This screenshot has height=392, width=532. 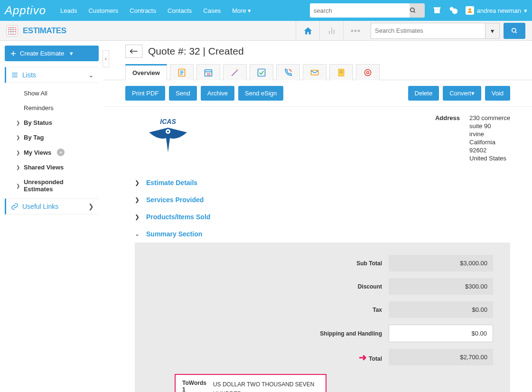 I want to click on tab-calls, so click(x=288, y=72).